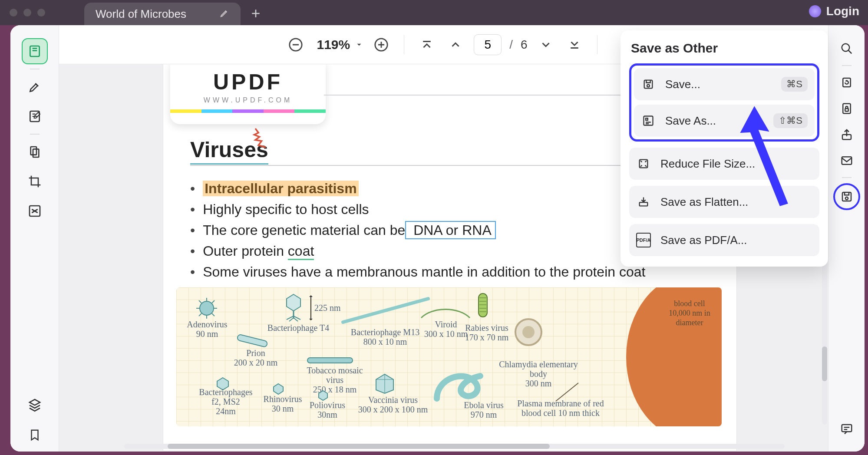 The width and height of the screenshot is (868, 455). What do you see at coordinates (427, 45) in the screenshot?
I see `first-page-button` at bounding box center [427, 45].